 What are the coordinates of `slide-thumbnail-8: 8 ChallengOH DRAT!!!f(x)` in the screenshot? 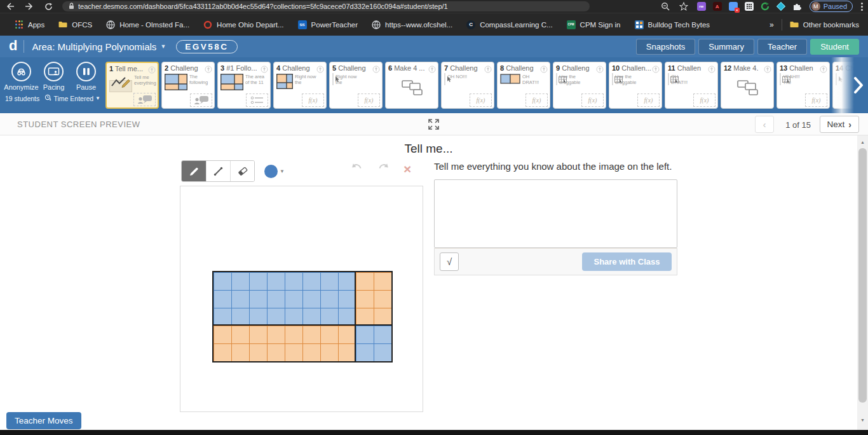 It's located at (524, 85).